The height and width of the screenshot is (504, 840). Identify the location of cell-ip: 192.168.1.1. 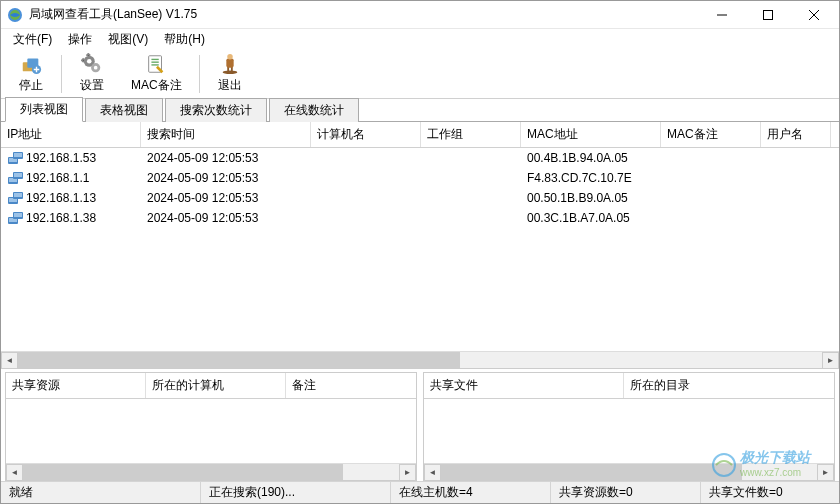
(71, 178).